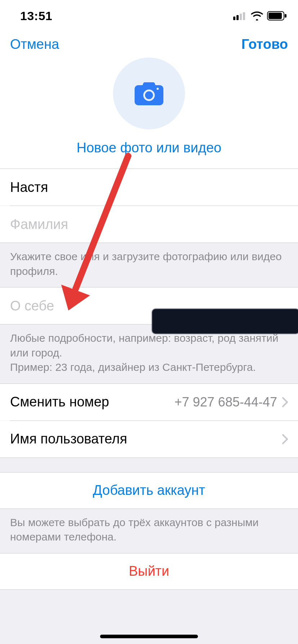 This screenshot has width=298, height=644. What do you see at coordinates (149, 148) in the screenshot?
I see `new-photo-button: Новое фото или видео` at bounding box center [149, 148].